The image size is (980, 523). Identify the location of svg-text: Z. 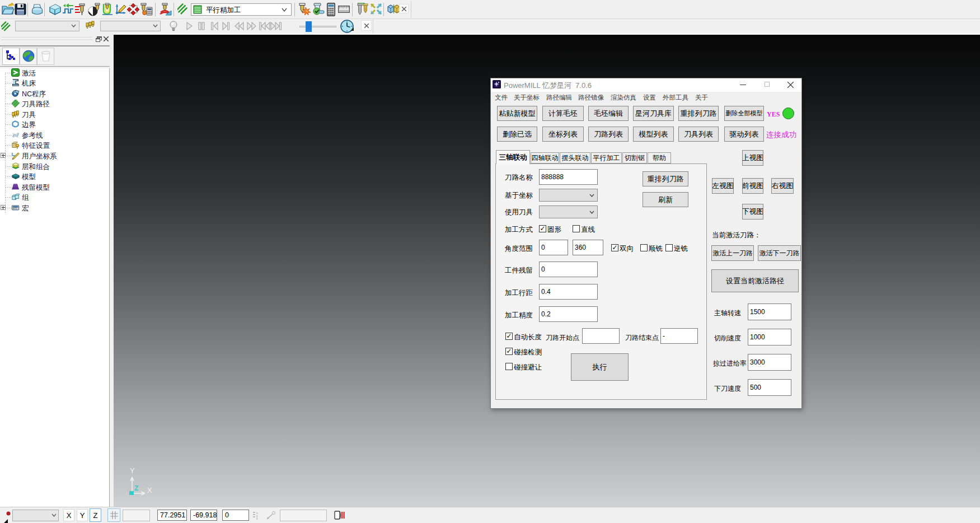
(137, 488).